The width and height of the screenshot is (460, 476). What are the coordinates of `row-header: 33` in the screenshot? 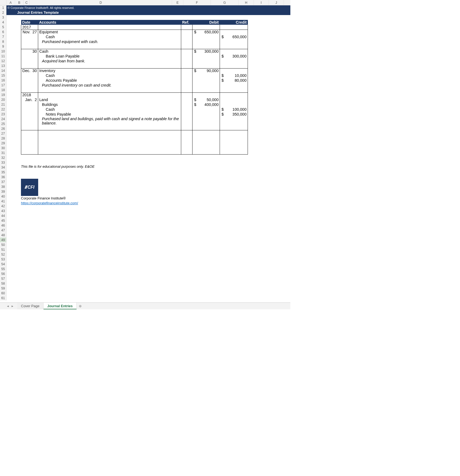 It's located at (3, 163).